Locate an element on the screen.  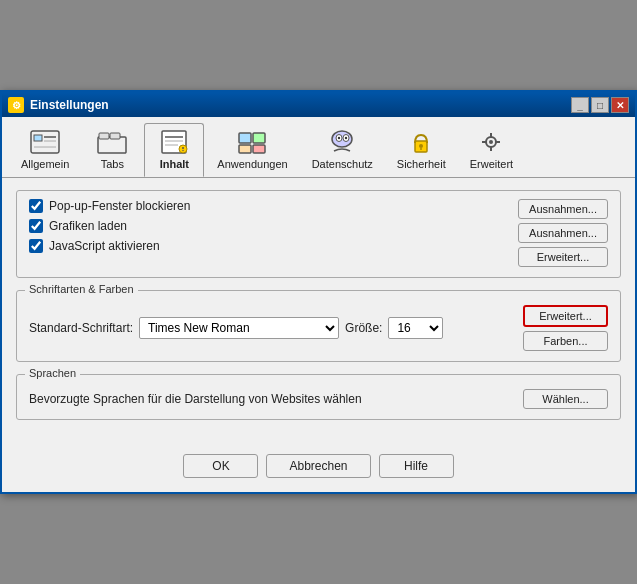
tab-allgemein: Allgemein is located at coordinates (45, 150).